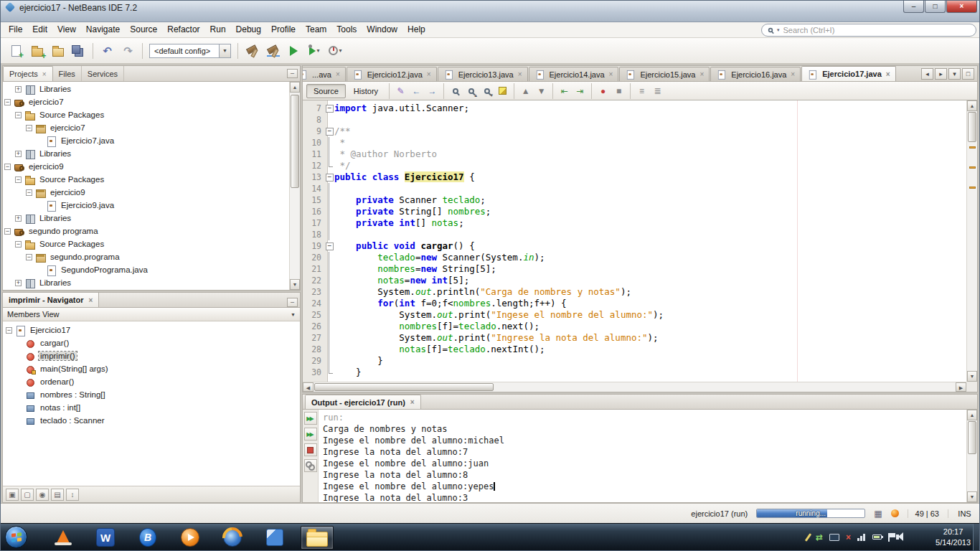 The width and height of the screenshot is (980, 551). What do you see at coordinates (151, 343) in the screenshot?
I see `member-cargar: cargar()` at bounding box center [151, 343].